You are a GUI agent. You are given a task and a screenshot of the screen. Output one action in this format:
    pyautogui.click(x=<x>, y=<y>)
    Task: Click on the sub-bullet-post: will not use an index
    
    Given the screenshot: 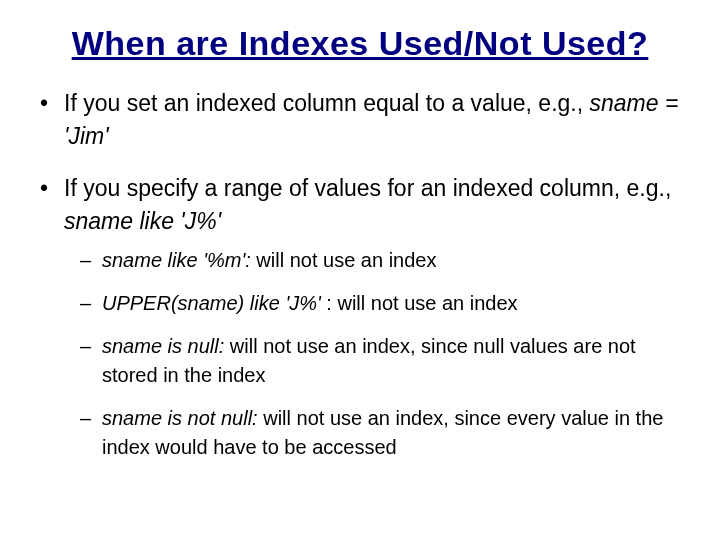 What is the action you would take?
    pyautogui.click(x=344, y=260)
    